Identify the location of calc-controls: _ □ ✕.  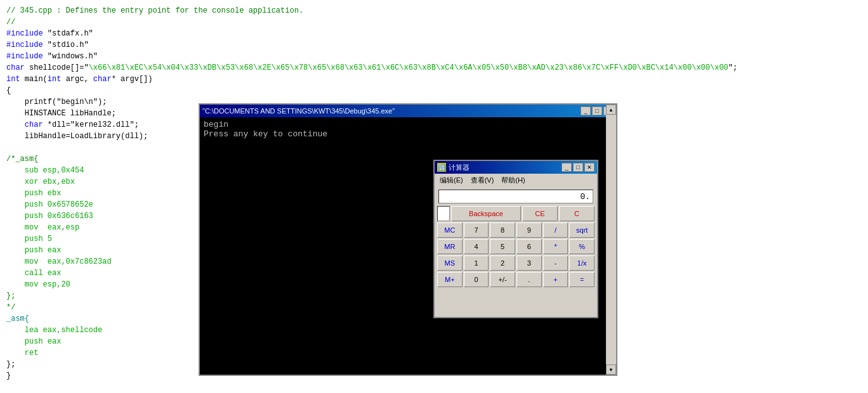
(578, 167).